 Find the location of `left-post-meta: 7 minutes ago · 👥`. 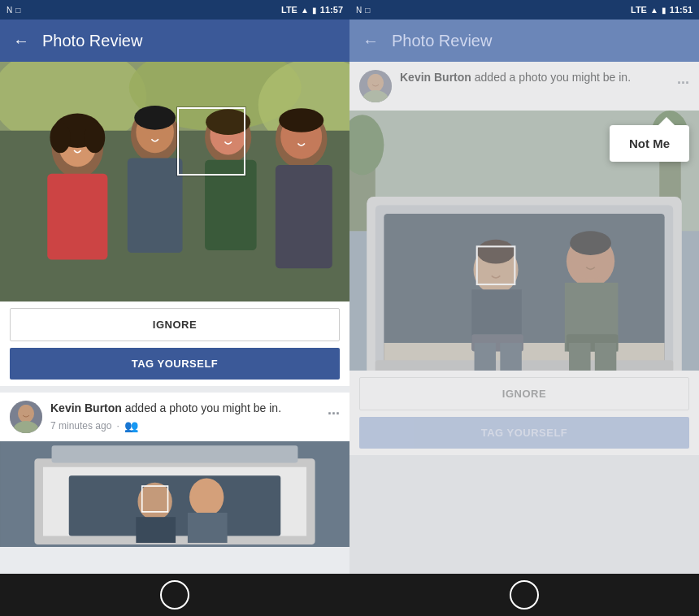

left-post-meta: 7 minutes ago · 👥 is located at coordinates (185, 426).